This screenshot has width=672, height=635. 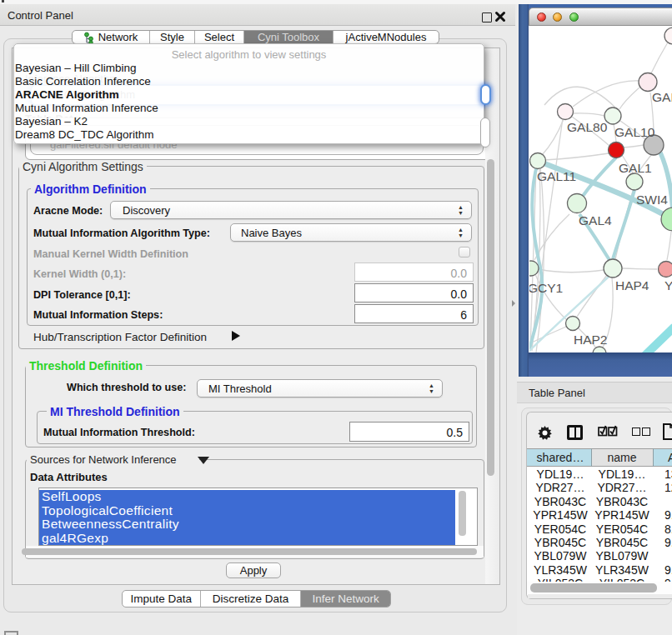 I want to click on svg-text: GAL4, so click(x=595, y=220).